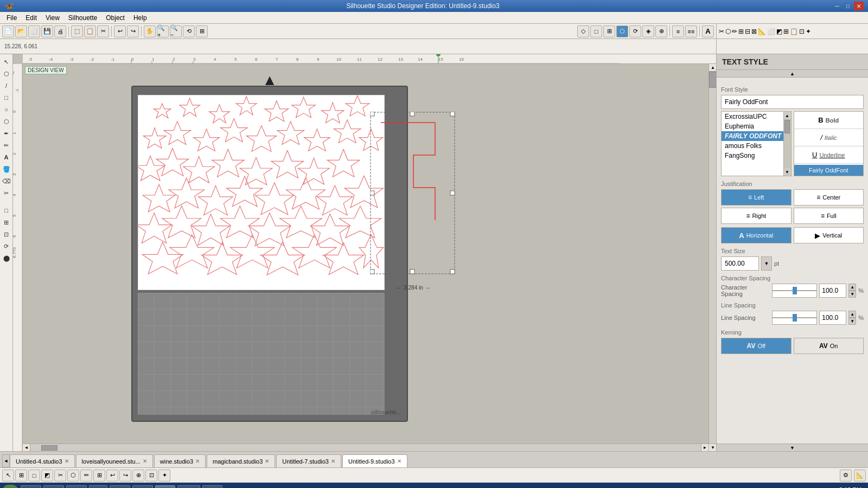 The height and width of the screenshot is (488, 868). Describe the element at coordinates (787, 144) in the screenshot. I see `font-list-scrollbar: ▲ ▼` at that location.